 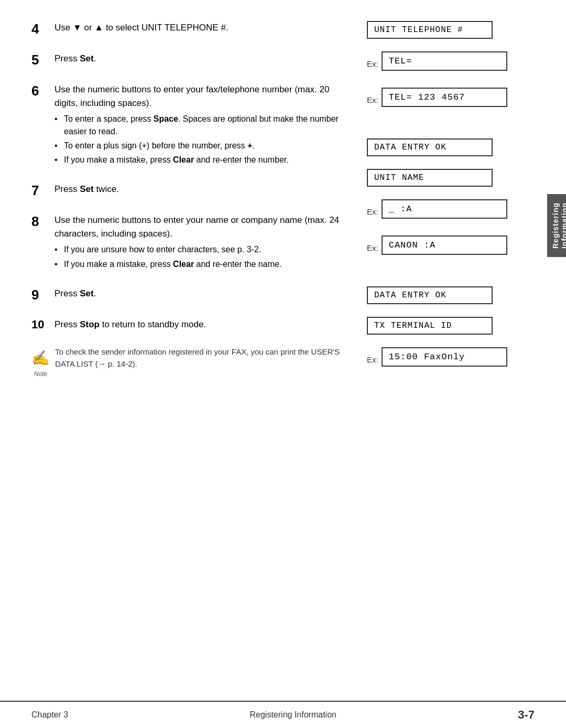 I want to click on tel-empty-section: Ex: TEL=, so click(x=451, y=65).